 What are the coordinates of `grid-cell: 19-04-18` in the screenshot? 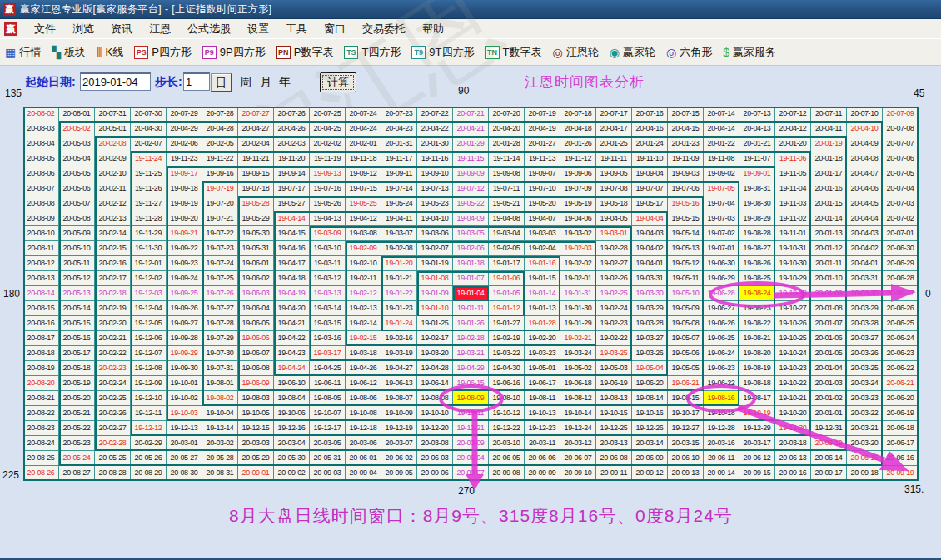 It's located at (291, 279).